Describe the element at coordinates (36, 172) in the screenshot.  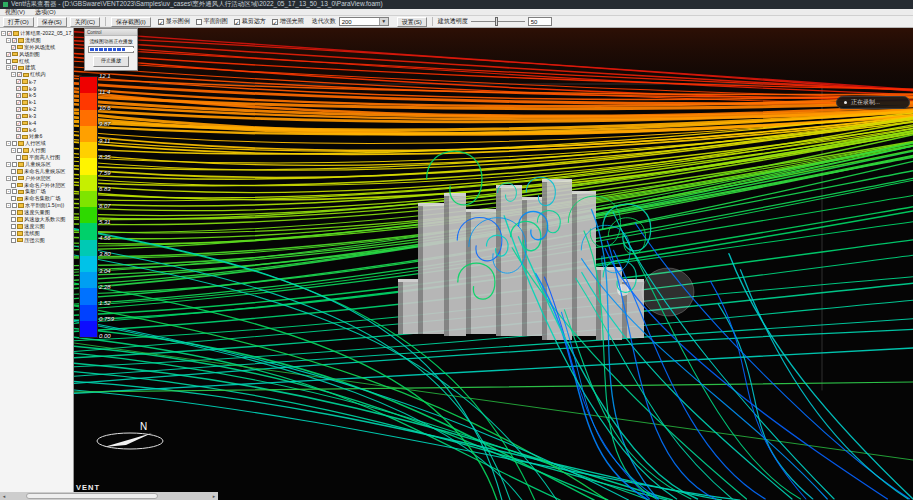
I see `tree-item: 未命名儿童娱乐区` at that location.